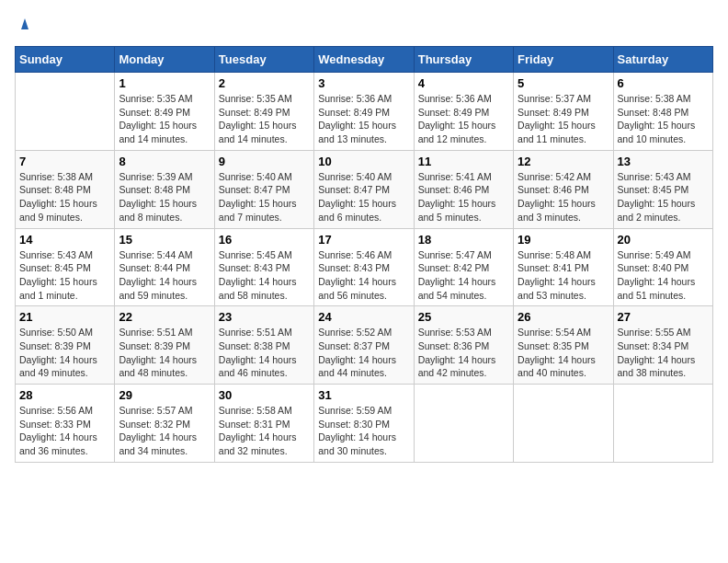 This screenshot has height=563, width=728. I want to click on day-number: 5, so click(563, 83).